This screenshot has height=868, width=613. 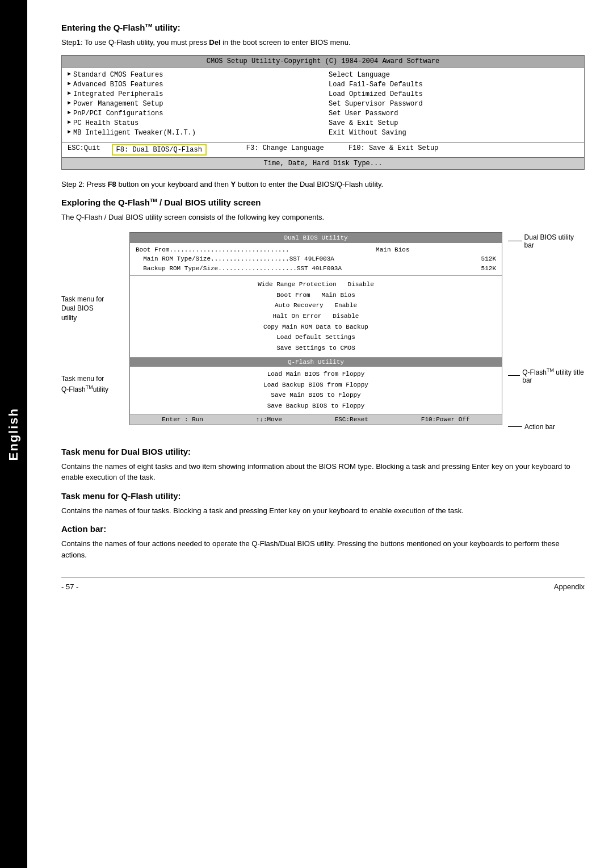 I want to click on dual-bios-screen: Dual BIOS Utility Boot From.............…, so click(x=316, y=329).